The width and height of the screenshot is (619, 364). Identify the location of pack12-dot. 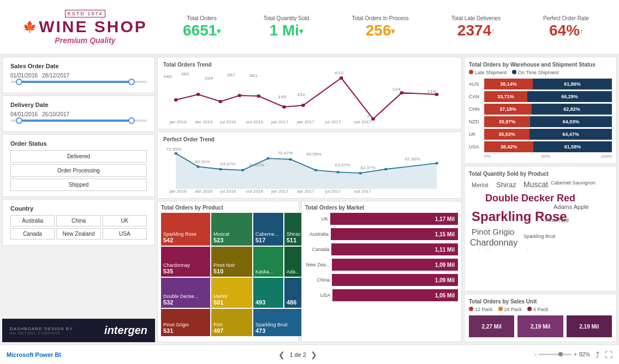
(471, 309).